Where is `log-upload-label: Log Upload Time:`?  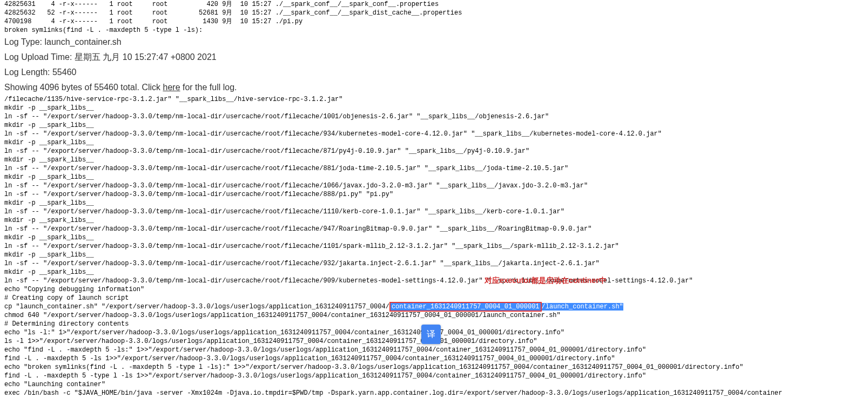 log-upload-label: Log Upload Time: is located at coordinates (39, 57).